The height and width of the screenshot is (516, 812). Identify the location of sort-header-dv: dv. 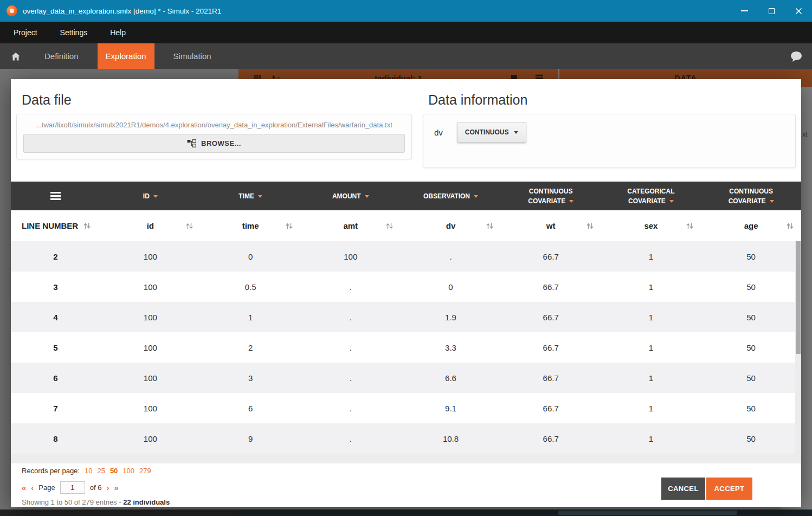
(451, 225).